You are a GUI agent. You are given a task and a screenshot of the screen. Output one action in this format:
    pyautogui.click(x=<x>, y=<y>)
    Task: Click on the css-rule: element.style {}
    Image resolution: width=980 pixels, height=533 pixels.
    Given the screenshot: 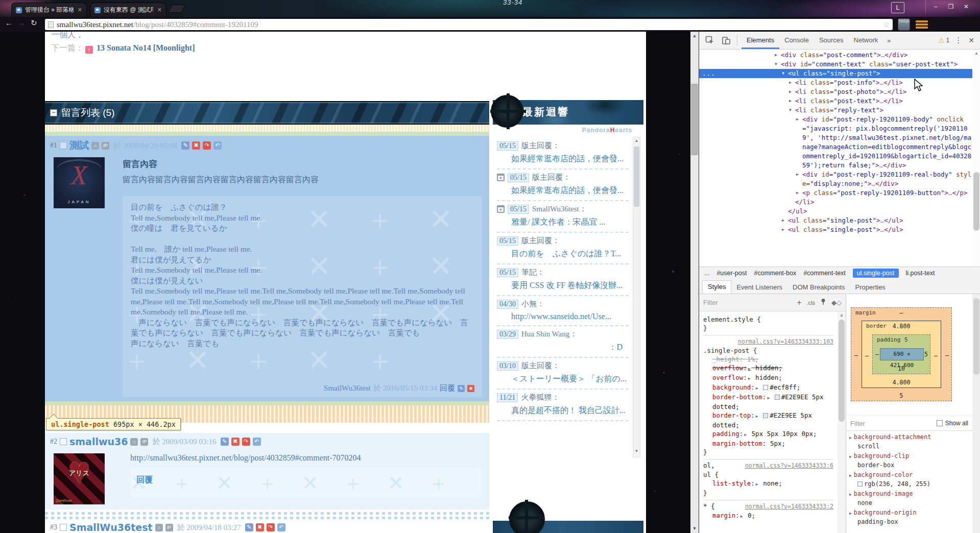 What is the action you would take?
    pyautogui.click(x=768, y=325)
    